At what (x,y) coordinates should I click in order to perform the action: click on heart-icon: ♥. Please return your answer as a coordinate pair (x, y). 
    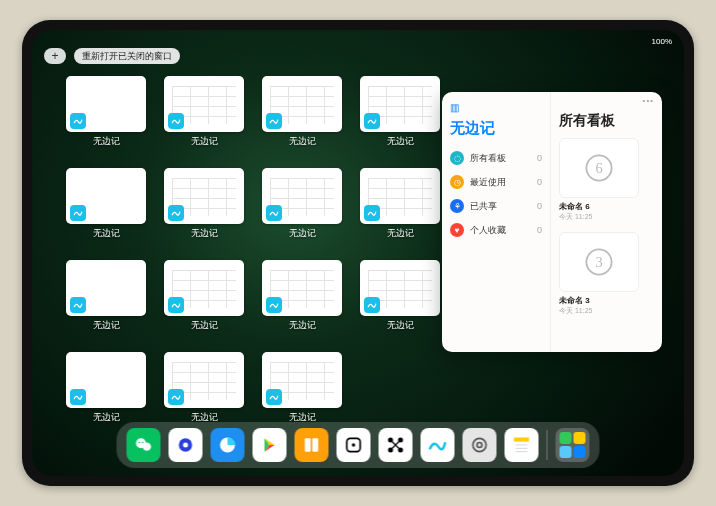
    Looking at the image, I should click on (457, 230).